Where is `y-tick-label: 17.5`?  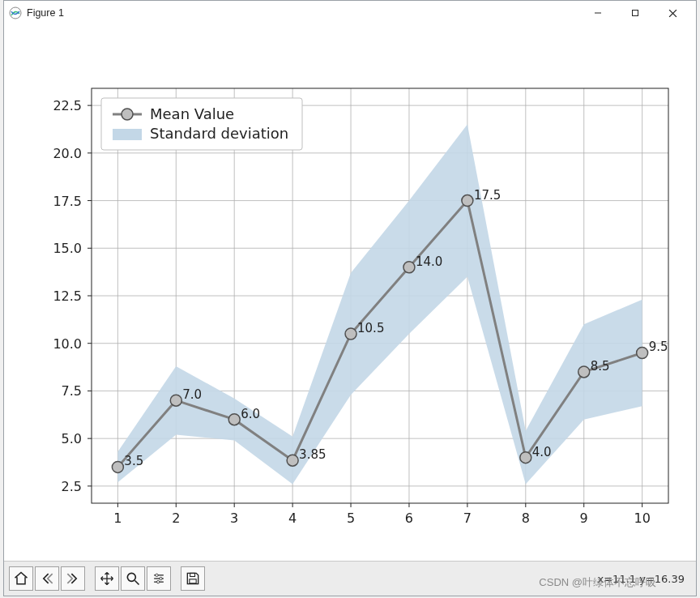 y-tick-label: 17.5 is located at coordinates (67, 201).